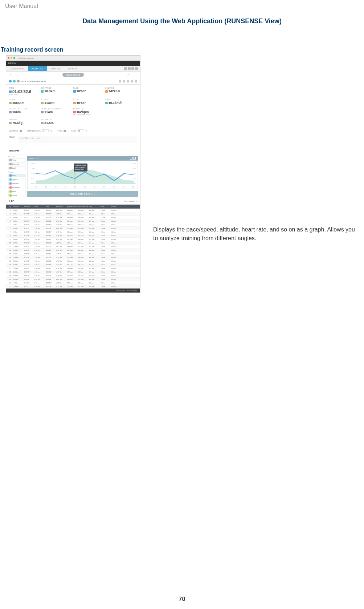  Describe the element at coordinates (128, 81) in the screenshot. I see `duplicate-icon` at that location.